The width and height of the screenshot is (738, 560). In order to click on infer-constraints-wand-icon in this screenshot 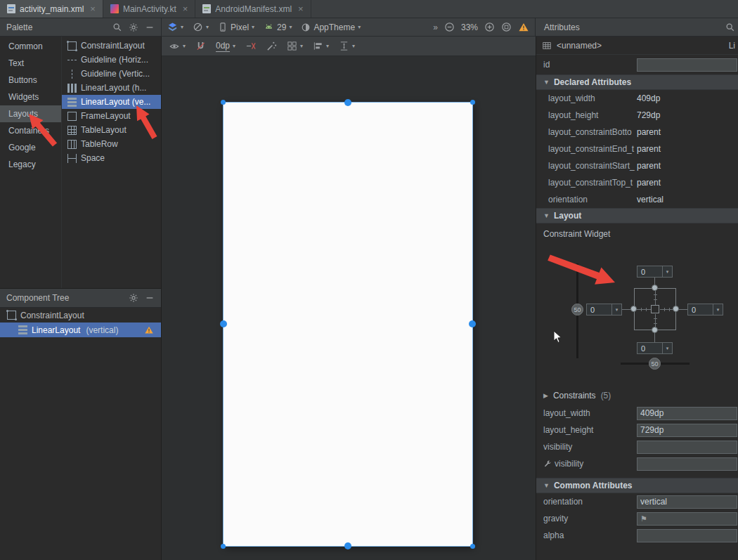, I will do `click(271, 46)`.